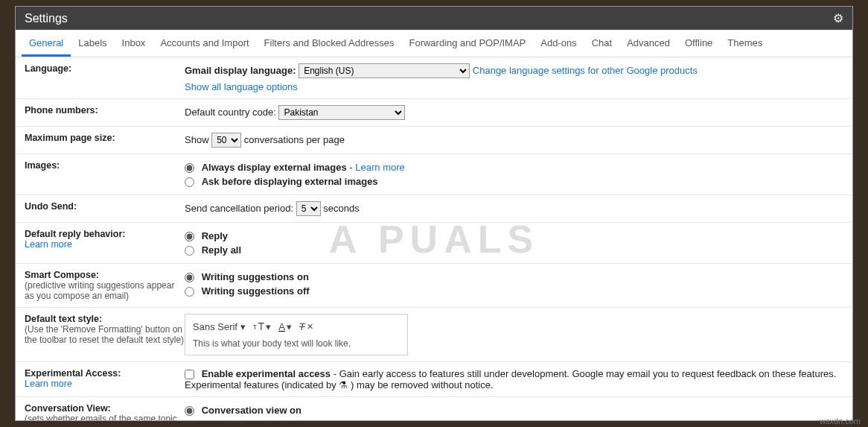 The width and height of the screenshot is (868, 427). What do you see at coordinates (104, 408) in the screenshot?
I see `label-conversation: Conversation View:` at bounding box center [104, 408].